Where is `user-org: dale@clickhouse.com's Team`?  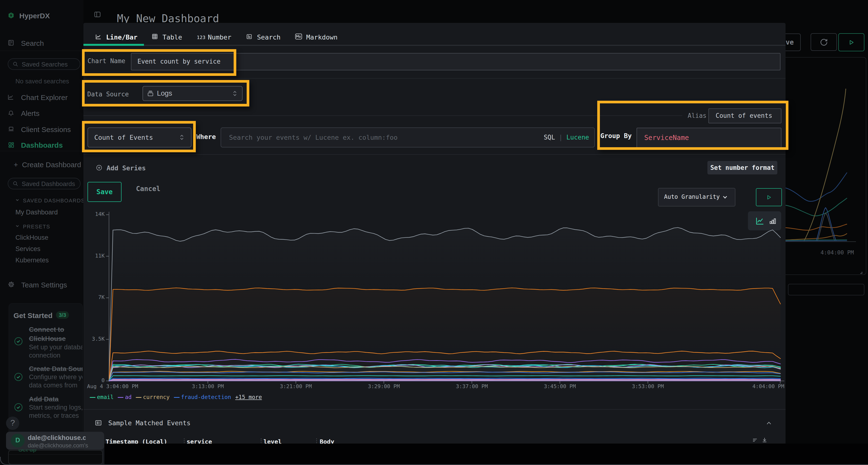 user-org: dale@clickhouse.com's Team is located at coordinates (58, 445).